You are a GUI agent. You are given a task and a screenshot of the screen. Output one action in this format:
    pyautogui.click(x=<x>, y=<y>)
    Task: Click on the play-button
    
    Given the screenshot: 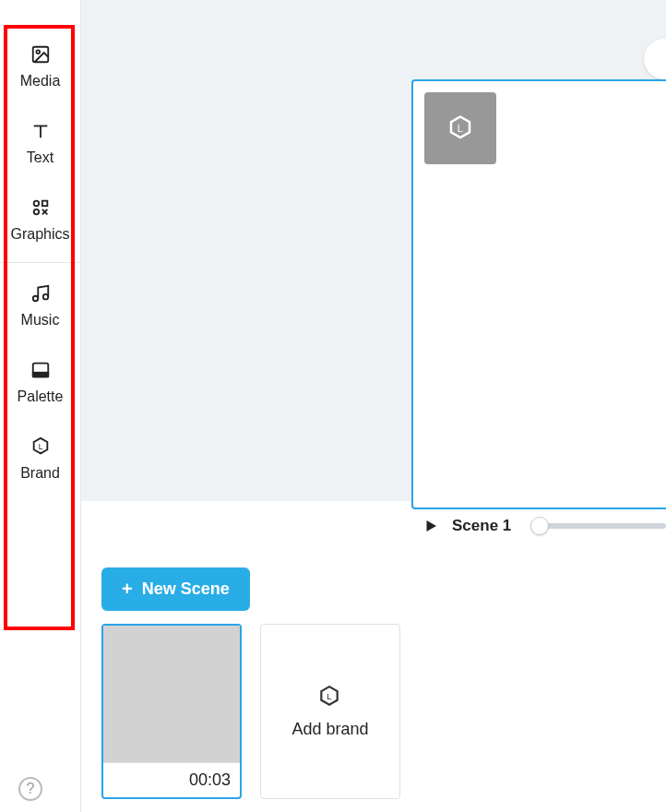 What is the action you would take?
    pyautogui.click(x=431, y=526)
    